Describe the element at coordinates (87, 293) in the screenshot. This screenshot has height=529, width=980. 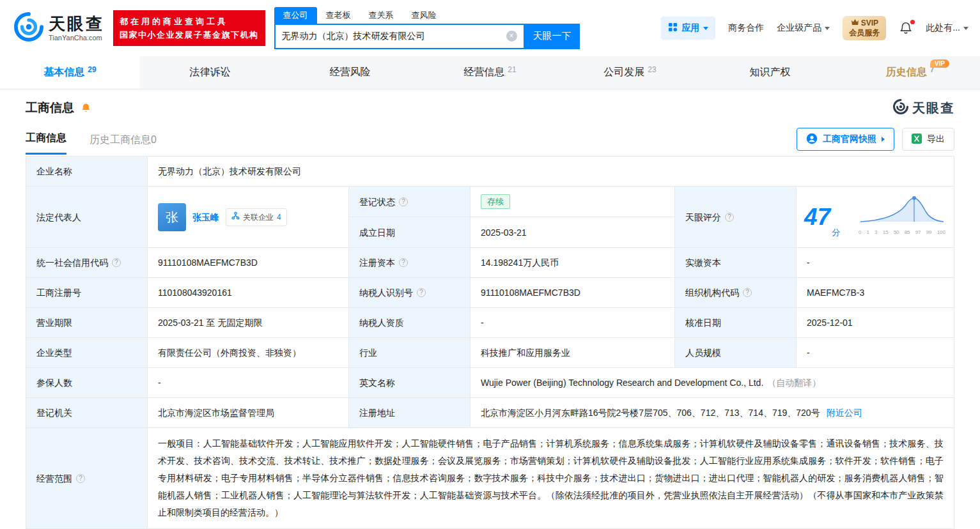
I see `field-label-reg-no: 工商注册号` at that location.